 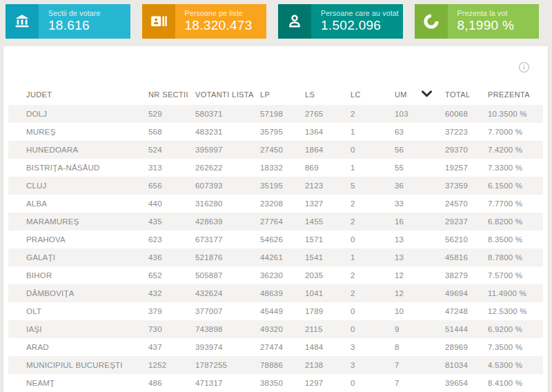 I want to click on table-row: MARAMUREŞ435428639277641455216292376.820…, so click(x=276, y=222).